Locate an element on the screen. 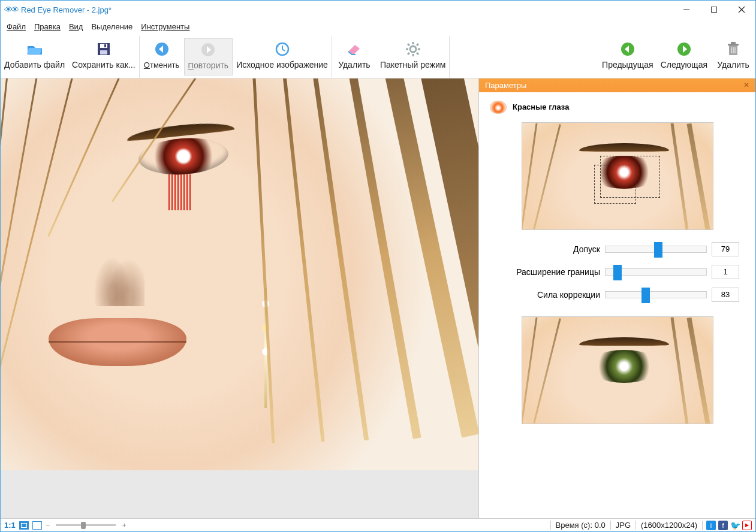 The height and width of the screenshot is (532, 756). tolerance-row: Допуск 79 is located at coordinates (618, 249).